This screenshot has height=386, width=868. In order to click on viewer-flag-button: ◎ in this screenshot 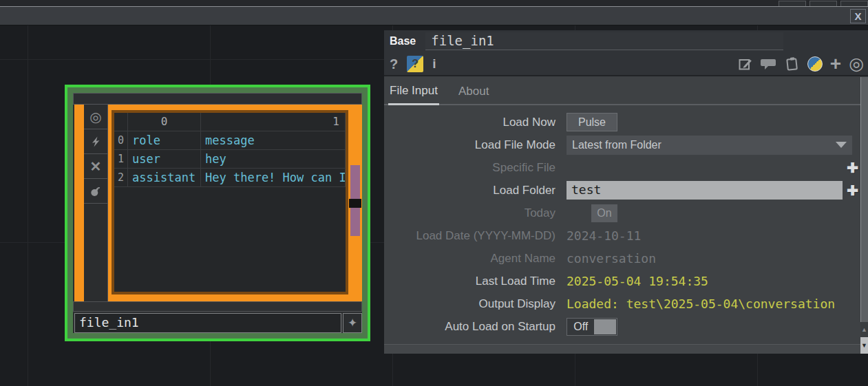, I will do `click(96, 117)`.